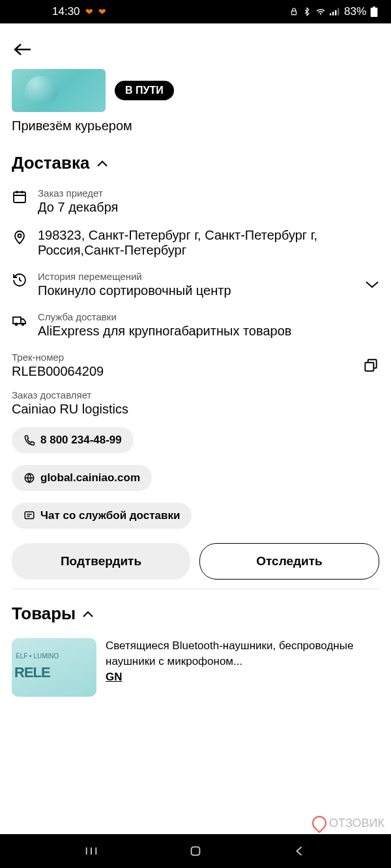  I want to click on product-thumbnail, so click(59, 91).